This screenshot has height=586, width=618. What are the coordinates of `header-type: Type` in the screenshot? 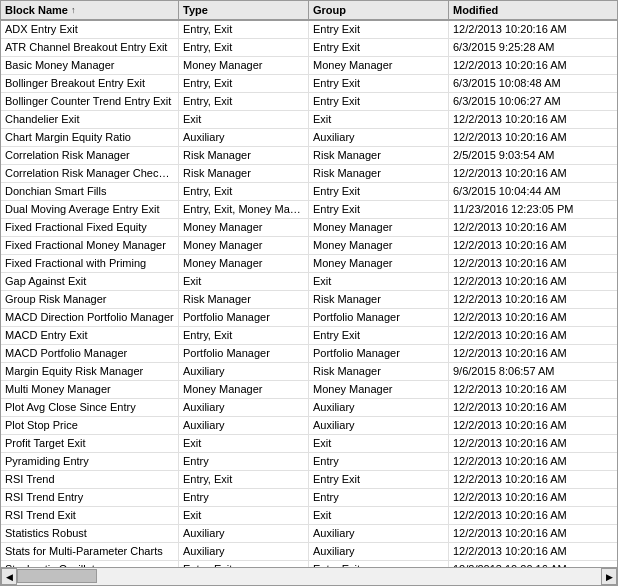 It's located at (244, 10).